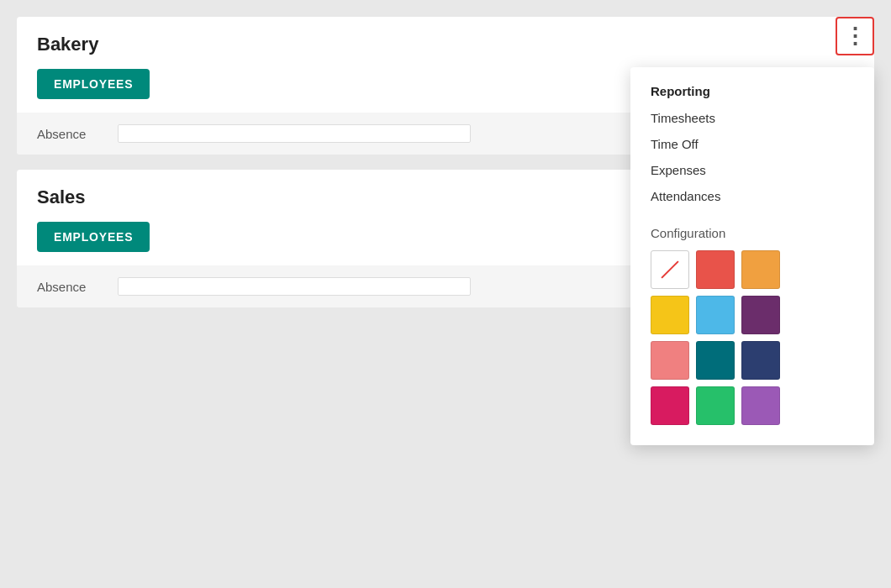  Describe the element at coordinates (71, 134) in the screenshot. I see `bakery-absence-label: Absence` at that location.